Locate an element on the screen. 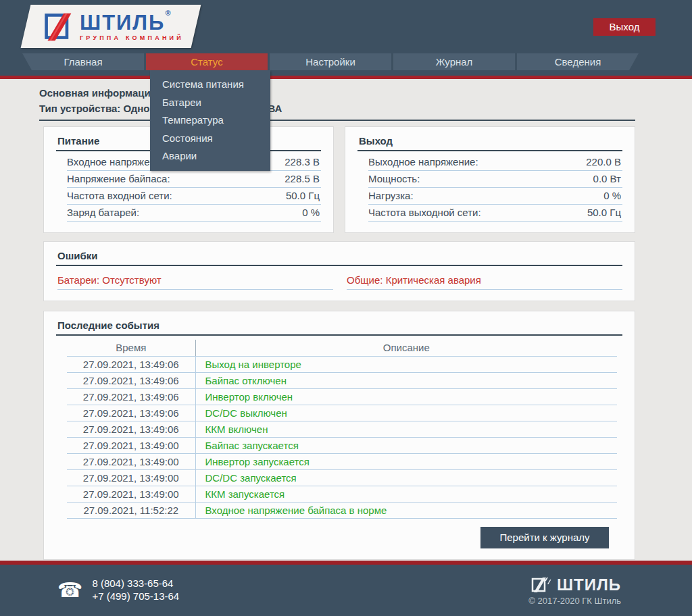  errors-panel: Ошибки Батареи: Отсутствуют Общие: Крити… is located at coordinates (339, 272).